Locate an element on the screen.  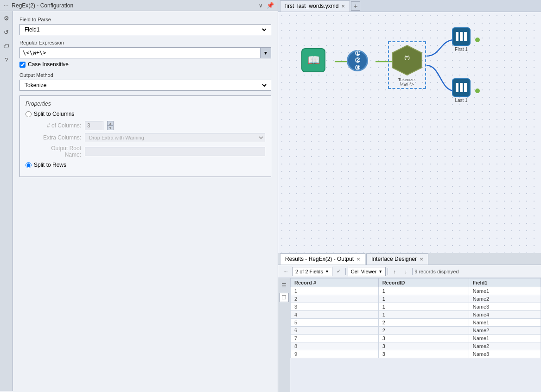
pin-icon: 📌 is located at coordinates (270, 6).